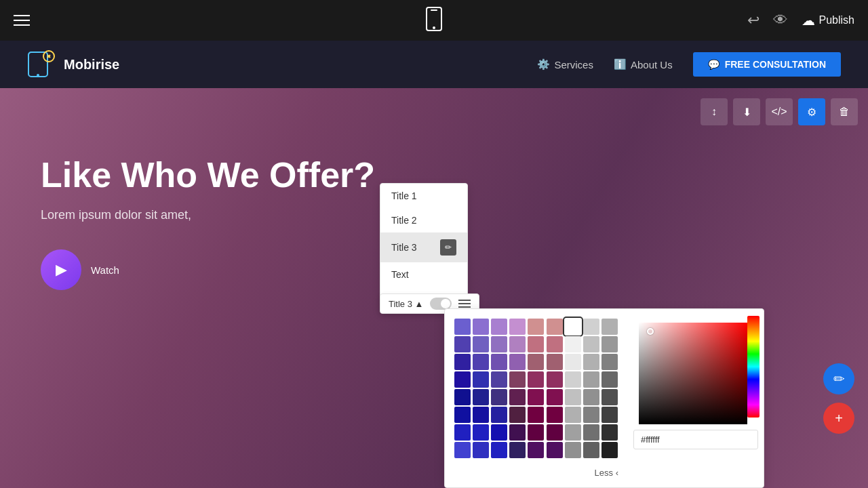 The height and width of the screenshot is (488, 868). Describe the element at coordinates (73, 64) in the screenshot. I see `logo: Mobirise` at that location.